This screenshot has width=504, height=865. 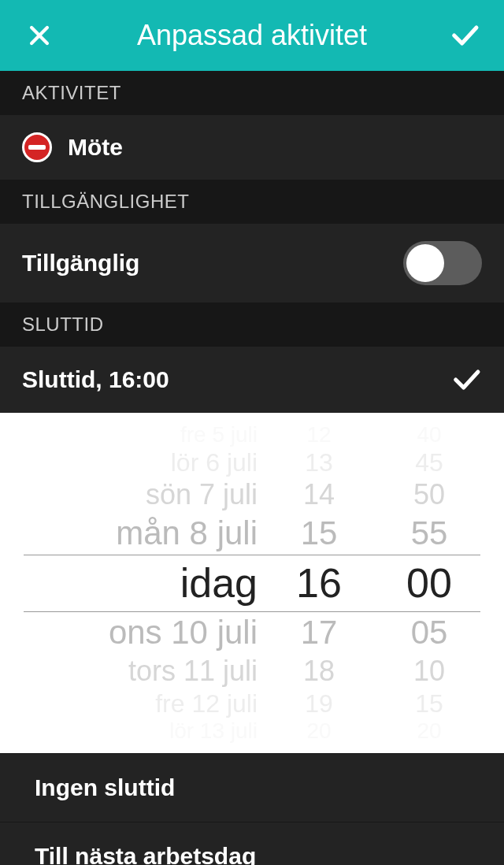 I want to click on picker-date-item: ons 10 juli, so click(x=142, y=633).